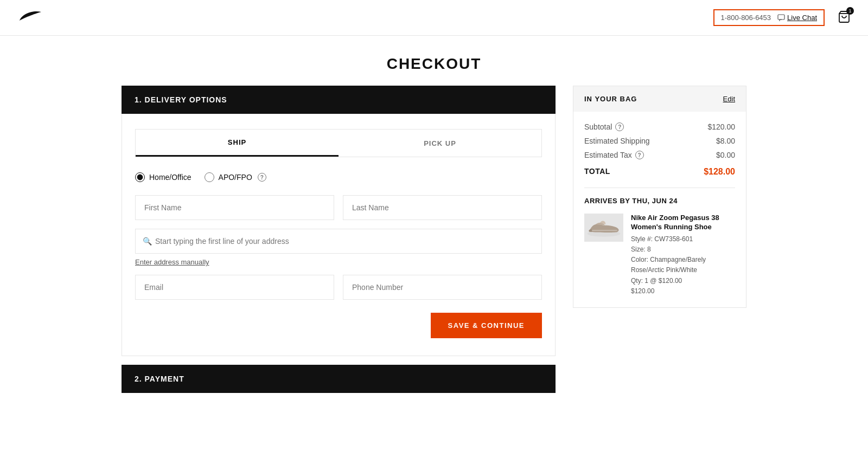 This screenshot has height=471, width=868. What do you see at coordinates (683, 223) in the screenshot?
I see `product-name: Nike Air Zoom Pegasus 38 Women's Running…` at bounding box center [683, 223].